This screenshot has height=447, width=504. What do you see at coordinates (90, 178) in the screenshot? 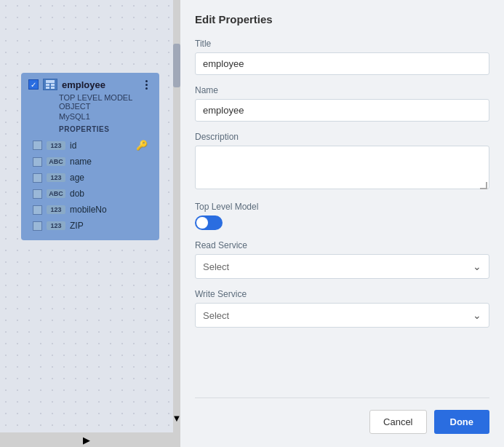
I see `property-row: 123 age` at bounding box center [90, 178].